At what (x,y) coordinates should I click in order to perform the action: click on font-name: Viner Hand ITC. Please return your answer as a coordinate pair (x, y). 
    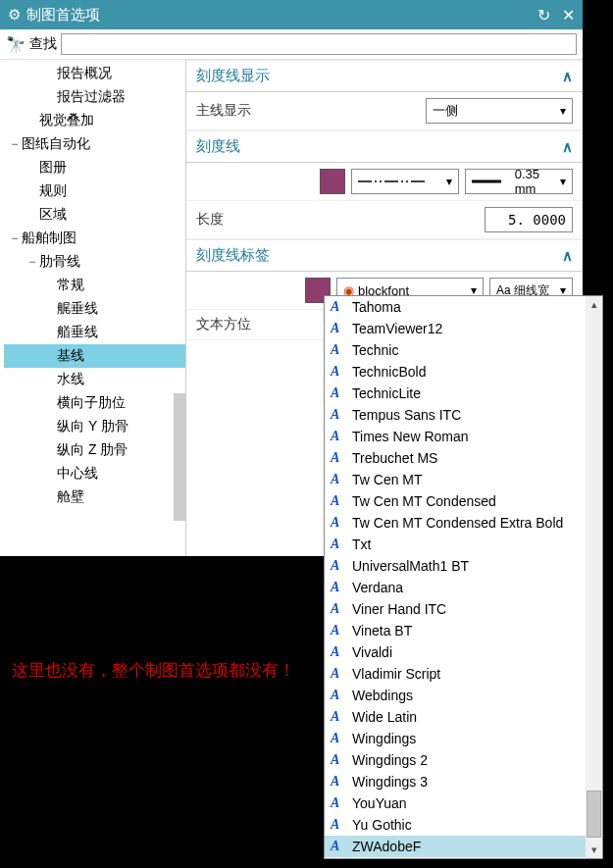
    Looking at the image, I should click on (399, 609).